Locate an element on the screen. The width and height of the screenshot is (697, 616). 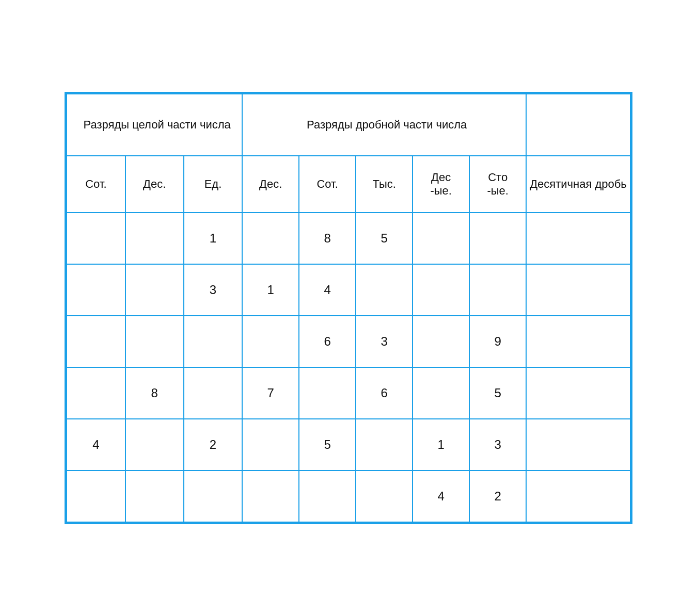
col-header-decimal-drobь: Десятичная дробь is located at coordinates (578, 184).